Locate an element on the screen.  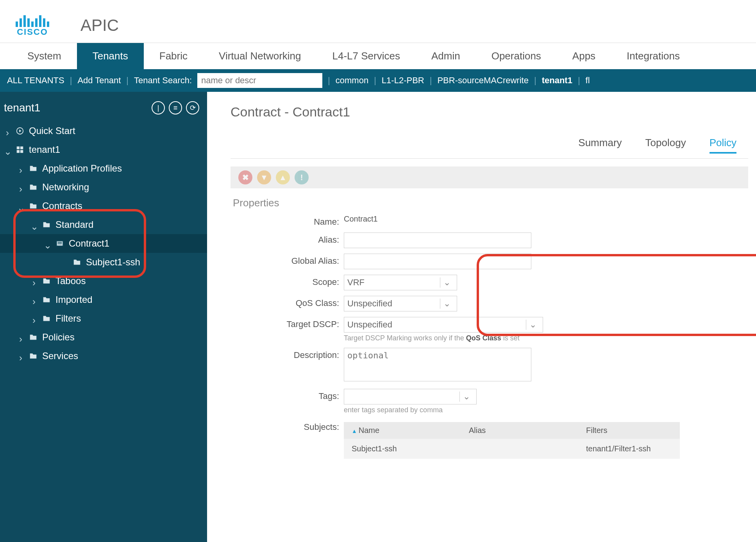
sidebar-item-label: Contracts is located at coordinates (63, 206).